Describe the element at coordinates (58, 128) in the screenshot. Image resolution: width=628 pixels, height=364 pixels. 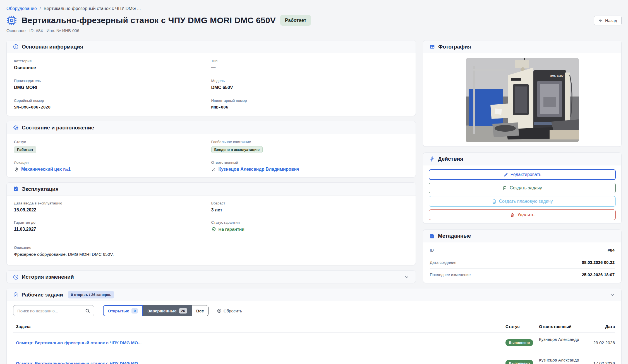
I see `state-location-title: Состояние и расположение` at that location.